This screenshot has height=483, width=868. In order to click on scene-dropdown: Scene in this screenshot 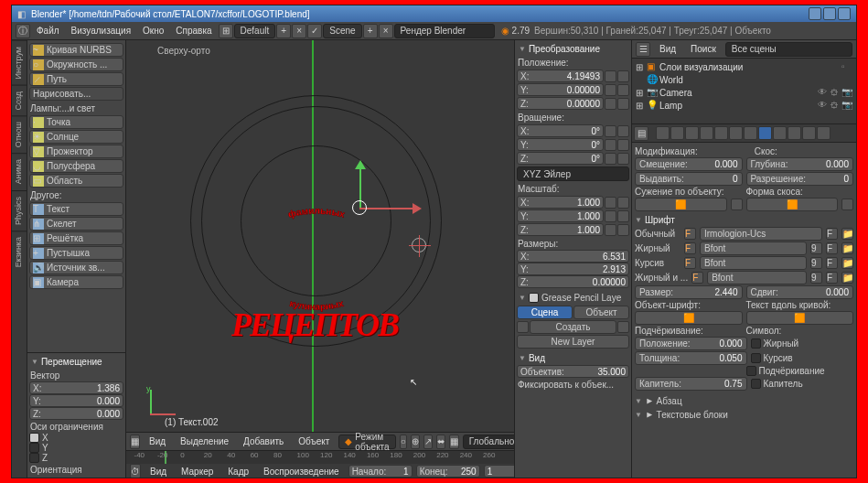, I will do `click(342, 31)`.